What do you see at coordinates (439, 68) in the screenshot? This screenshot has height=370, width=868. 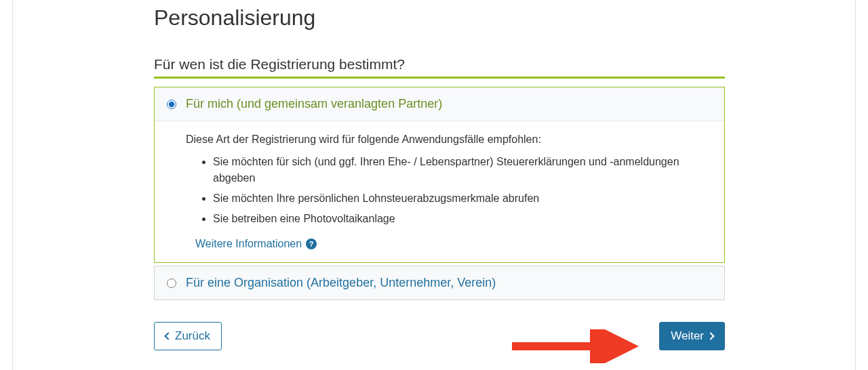 I see `section-heading: Für wen ist die Registrierung bestimmt?` at bounding box center [439, 68].